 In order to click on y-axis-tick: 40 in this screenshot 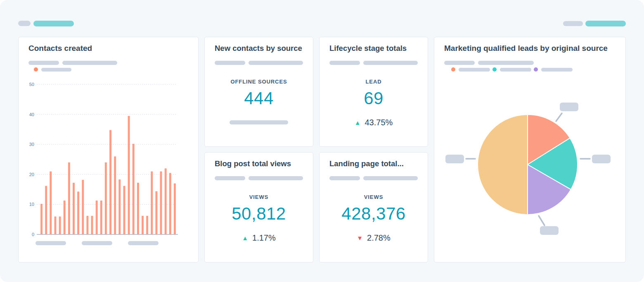, I will do `click(32, 115)`.